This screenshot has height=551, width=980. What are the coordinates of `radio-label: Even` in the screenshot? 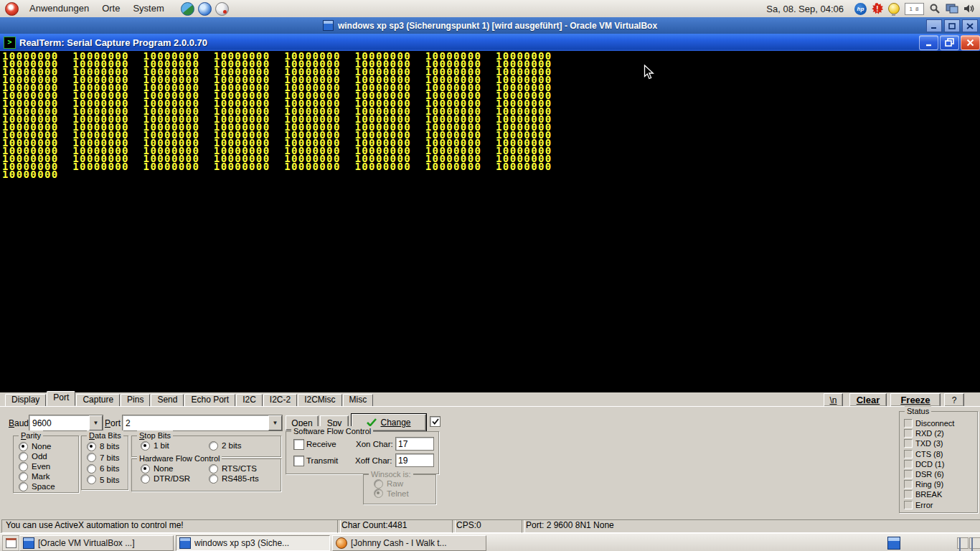 It's located at (41, 466).